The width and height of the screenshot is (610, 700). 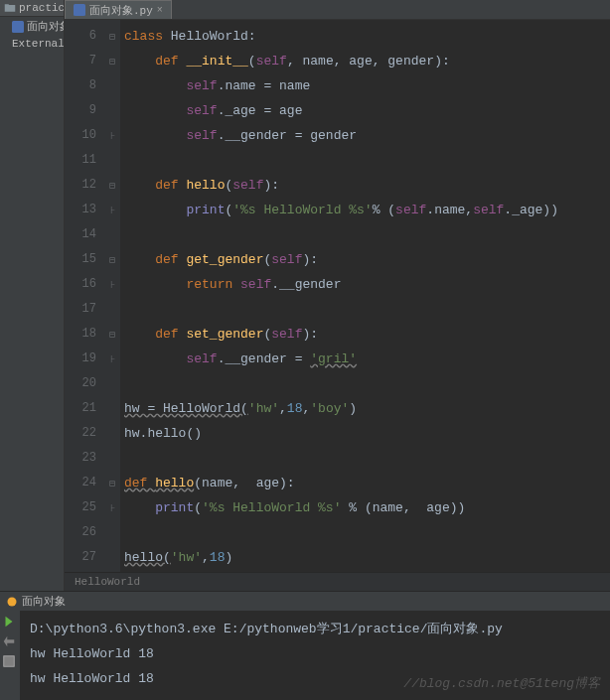 I want to click on sidebar-item-label: 面向对象, so click(x=46, y=26).